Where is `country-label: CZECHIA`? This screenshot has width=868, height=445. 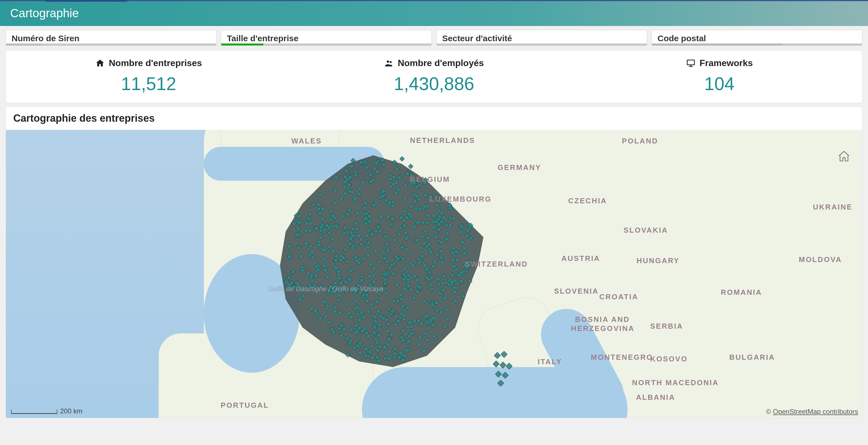 country-label: CZECHIA is located at coordinates (588, 201).